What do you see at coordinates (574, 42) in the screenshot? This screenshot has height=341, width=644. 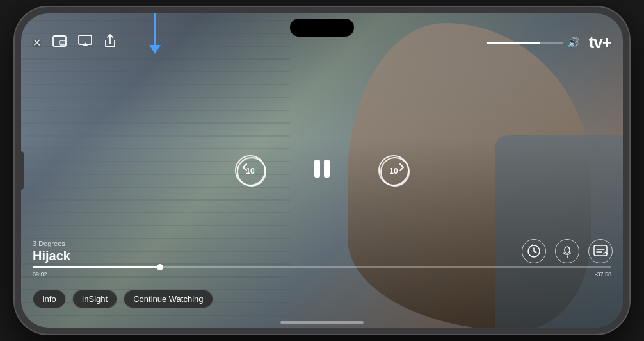 I see `volume-icon: 🔊` at bounding box center [574, 42].